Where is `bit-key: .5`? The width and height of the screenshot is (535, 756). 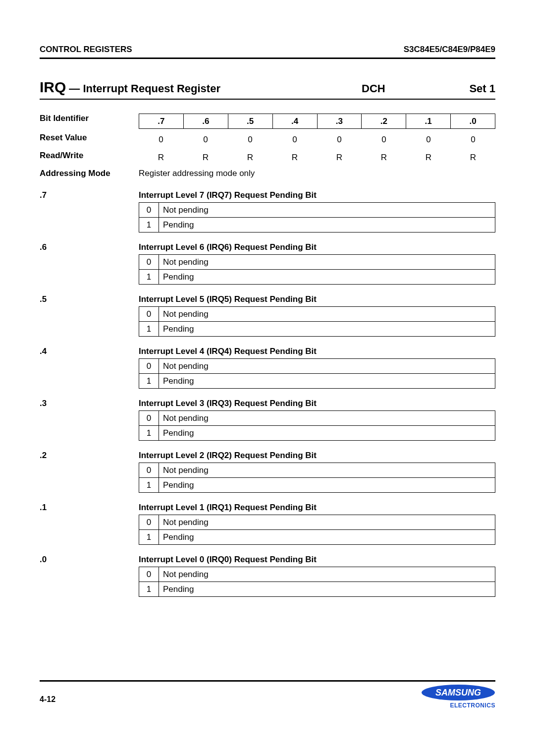
bit-key: .5 is located at coordinates (89, 315).